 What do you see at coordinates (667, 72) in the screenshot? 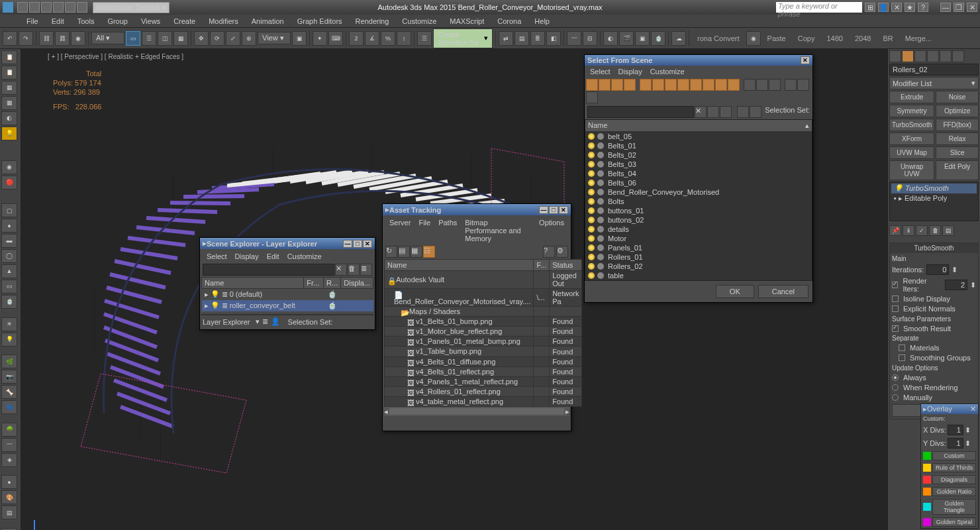
I see `sfs-menu-customize: Customize` at bounding box center [667, 72].